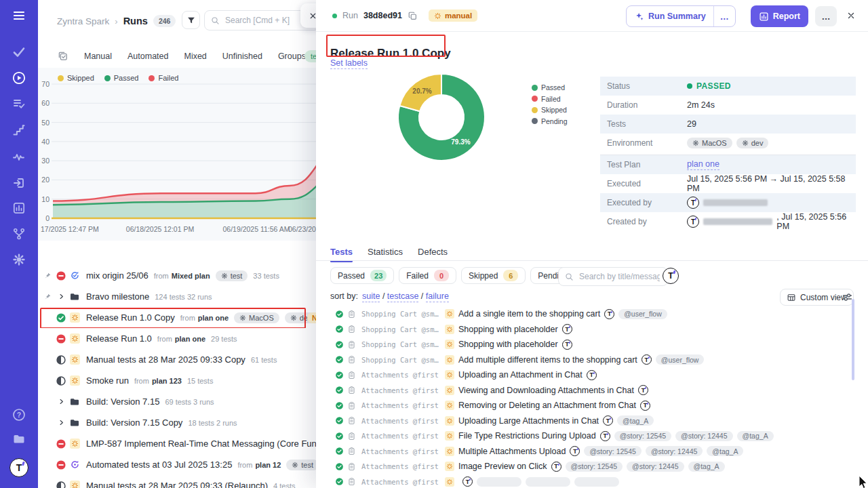 This screenshot has height=488, width=868. I want to click on test-row: Attachments @firstRemoving or Deleting a…, so click(592, 405).